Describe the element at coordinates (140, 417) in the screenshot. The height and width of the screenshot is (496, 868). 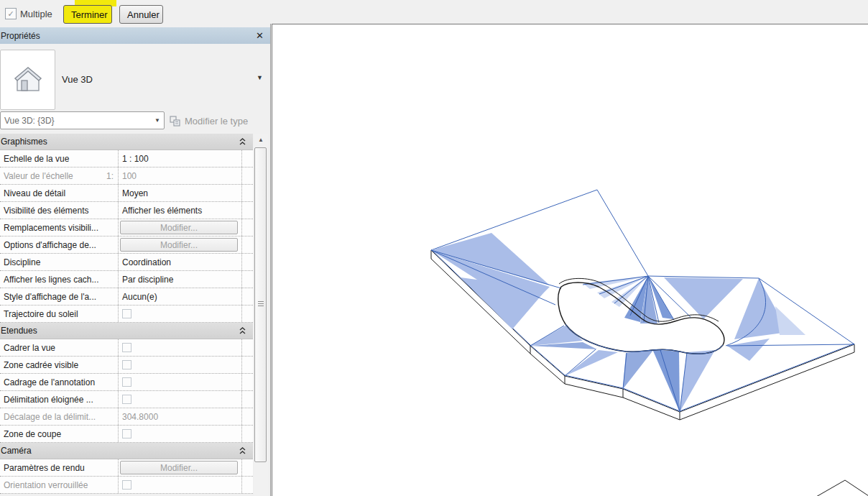
I see `property-value: 304.8000` at that location.